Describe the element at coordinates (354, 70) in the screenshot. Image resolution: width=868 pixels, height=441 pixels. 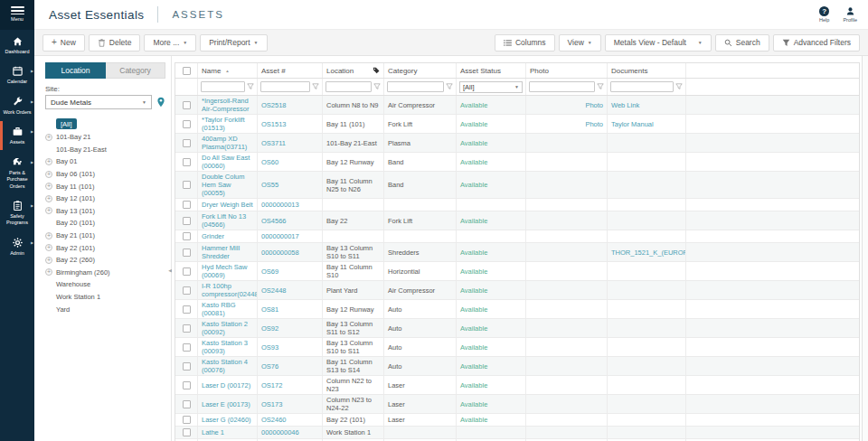
I see `column-header-location: Location` at that location.